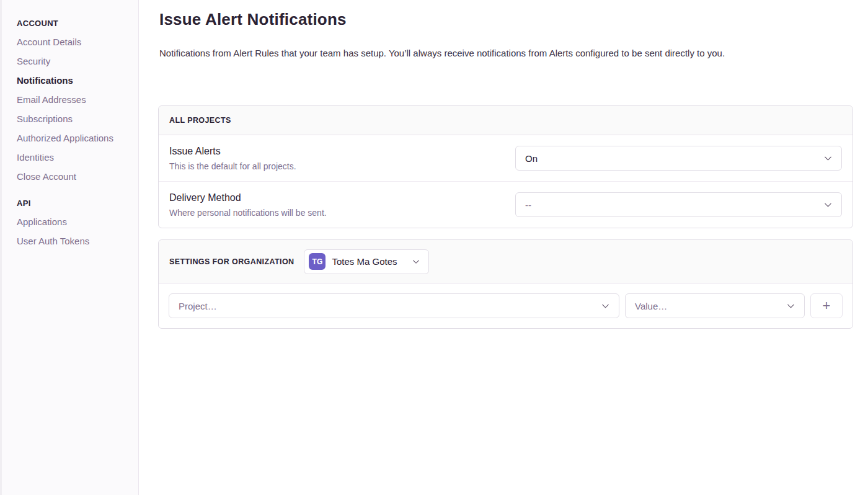  What do you see at coordinates (73, 158) in the screenshot?
I see `sidebar-item-identities: Identities` at bounding box center [73, 158].